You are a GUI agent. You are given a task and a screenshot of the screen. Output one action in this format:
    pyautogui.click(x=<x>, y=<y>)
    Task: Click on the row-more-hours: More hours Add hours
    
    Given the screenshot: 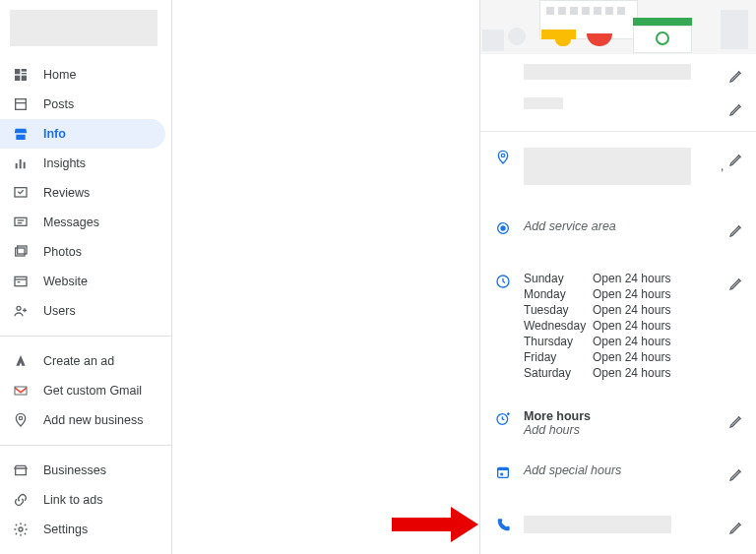 What is the action you would take?
    pyautogui.click(x=618, y=418)
    